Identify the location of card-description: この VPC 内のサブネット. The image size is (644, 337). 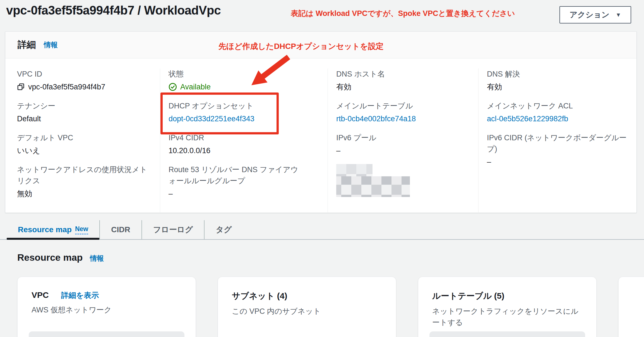
(307, 311).